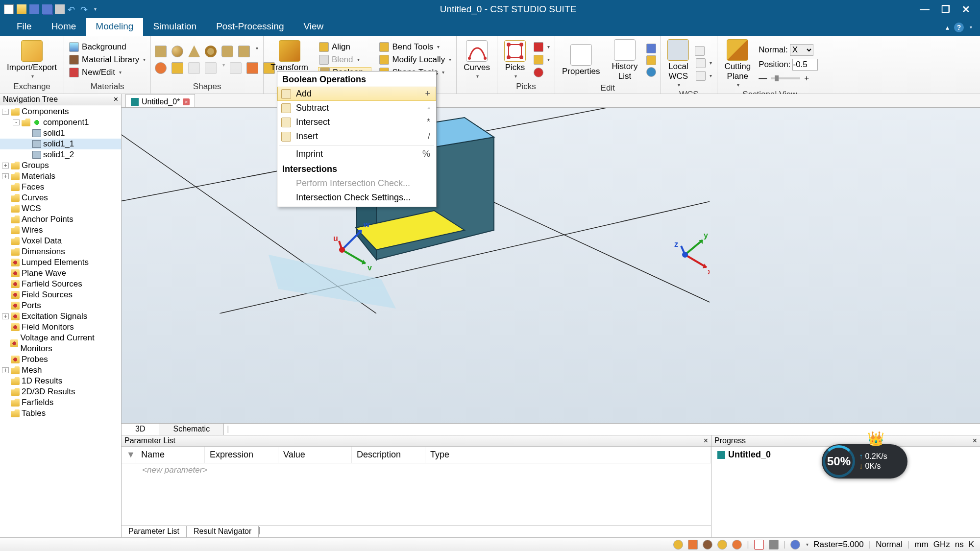 The width and height of the screenshot is (980, 551). I want to click on status-normal: Normal, so click(889, 545).